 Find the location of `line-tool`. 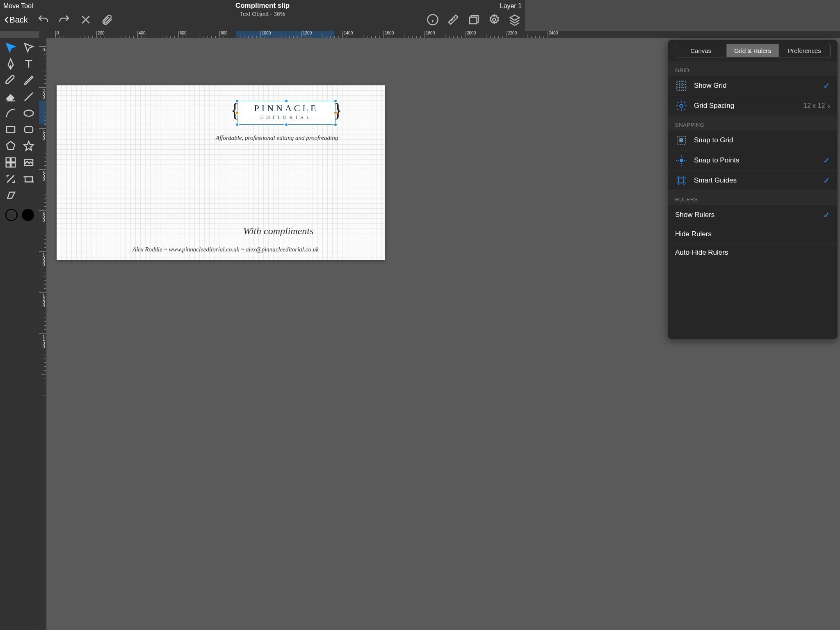

line-tool is located at coordinates (29, 97).